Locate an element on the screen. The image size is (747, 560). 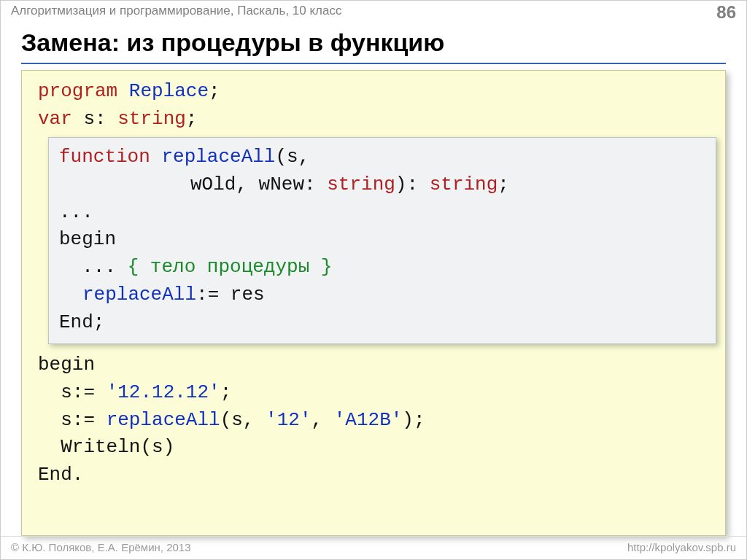
comment-body: { тело процедуры } is located at coordinates (231, 267).